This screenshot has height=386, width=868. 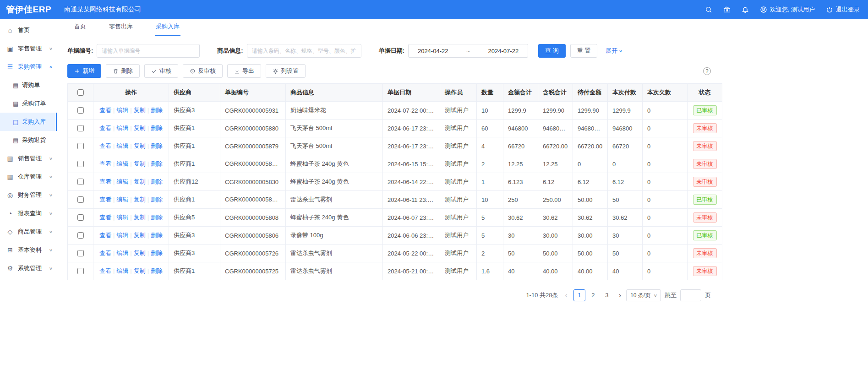 What do you see at coordinates (28, 85) in the screenshot?
I see `sidebar-item-purchase-request: ▤请购单` at bounding box center [28, 85].